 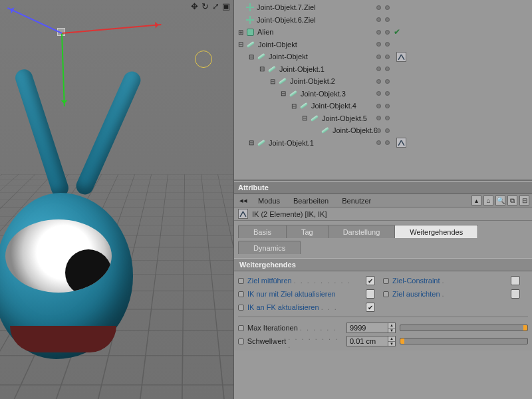 What do you see at coordinates (397, 32) in the screenshot?
I see `enable-check-icon: ✔` at bounding box center [397, 32].